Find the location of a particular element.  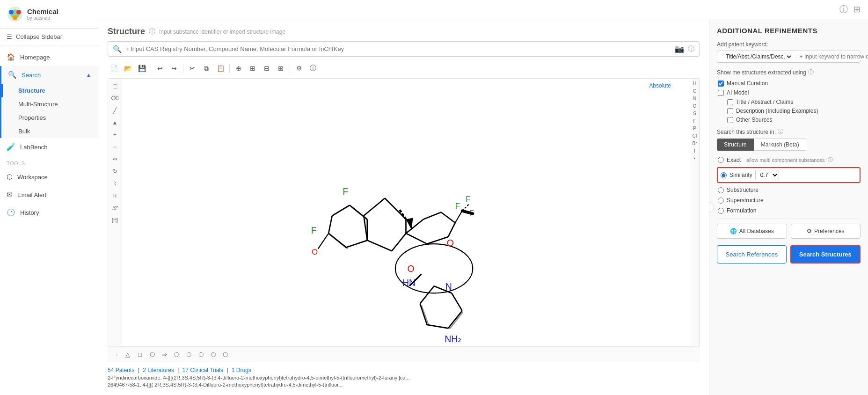

search-structures-btn: Search Structures is located at coordinates (825, 255).